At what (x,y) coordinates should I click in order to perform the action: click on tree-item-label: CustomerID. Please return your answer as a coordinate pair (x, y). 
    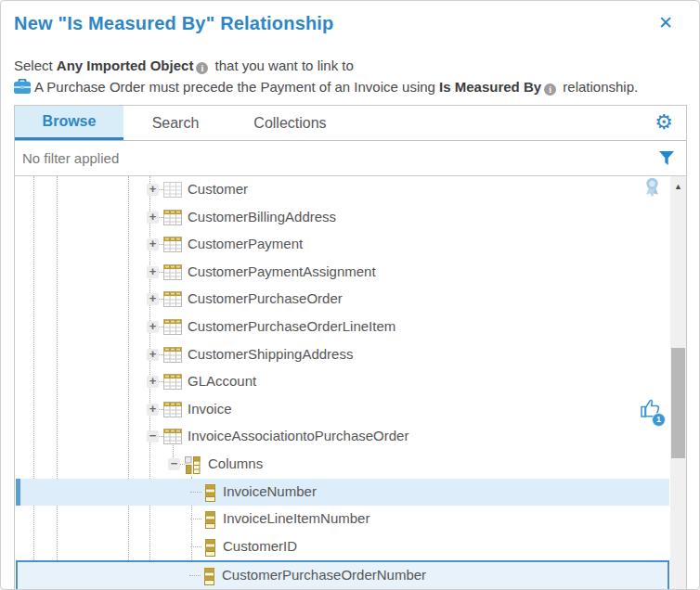
    Looking at the image, I should click on (260, 545).